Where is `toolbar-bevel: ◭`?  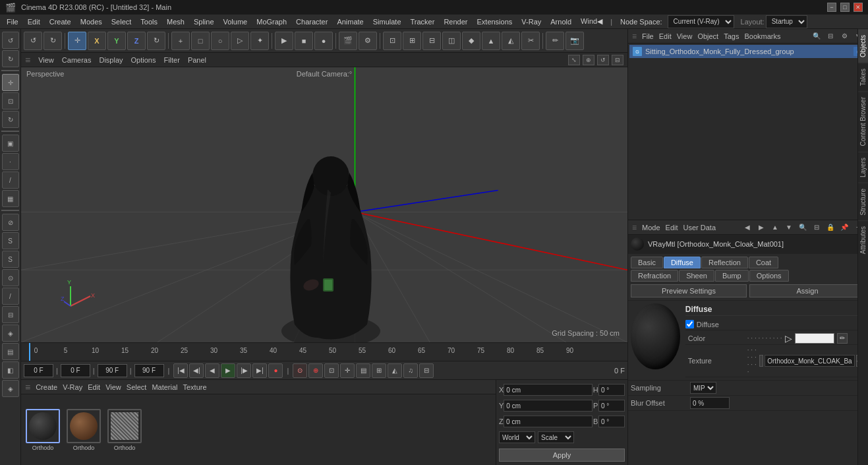 toolbar-bevel: ◭ is located at coordinates (511, 41).